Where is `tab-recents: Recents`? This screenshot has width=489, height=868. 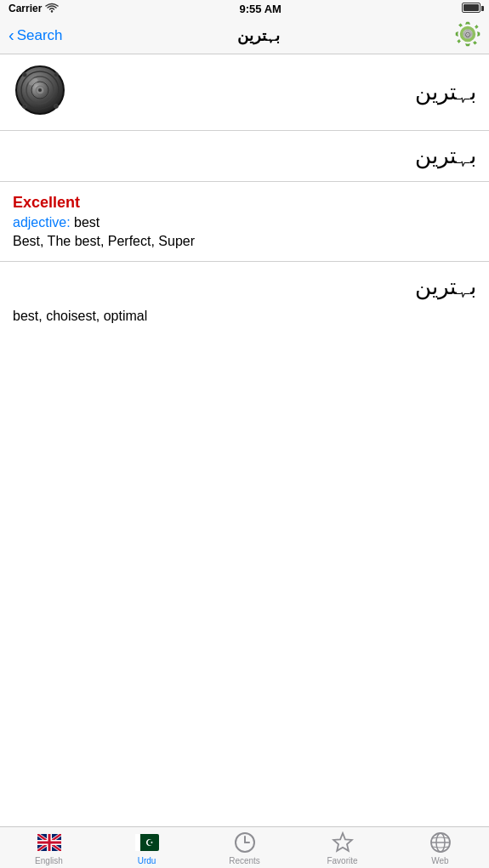 tab-recents: Recents is located at coordinates (245, 848).